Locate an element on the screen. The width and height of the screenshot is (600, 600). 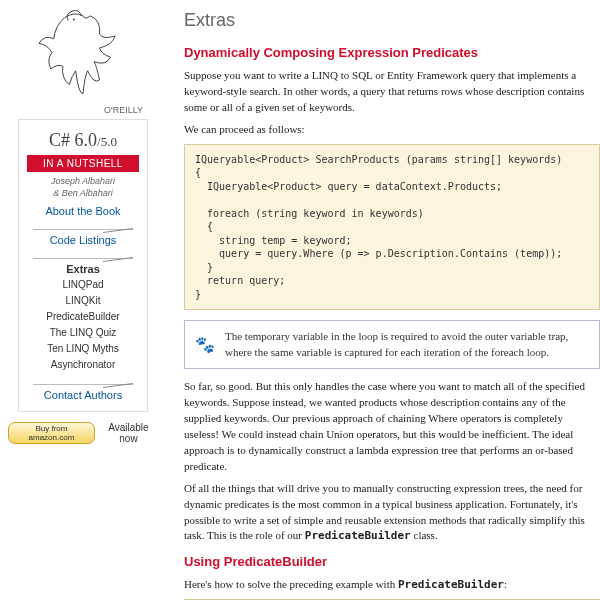
page-title: Extras is located at coordinates (392, 20).